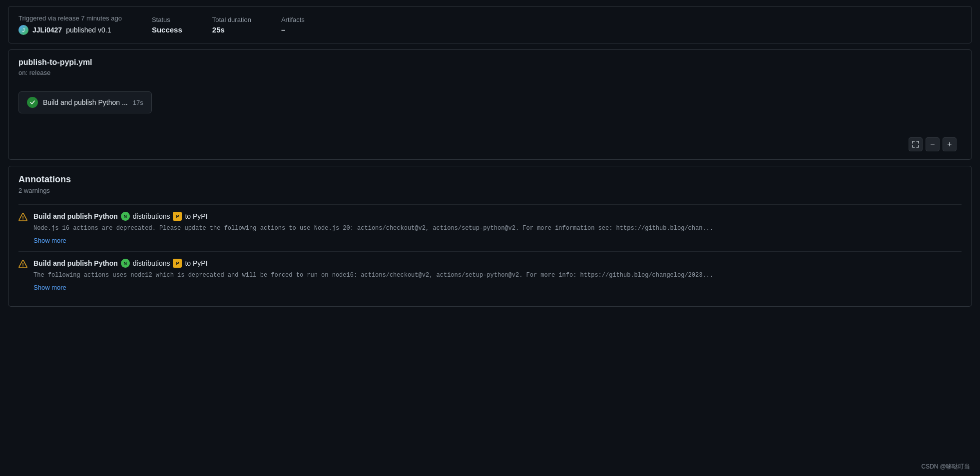 This screenshot has height=476, width=980. I want to click on annotation-message-1: Node.js 16 actions are deprecated. Pleas…, so click(483, 229).